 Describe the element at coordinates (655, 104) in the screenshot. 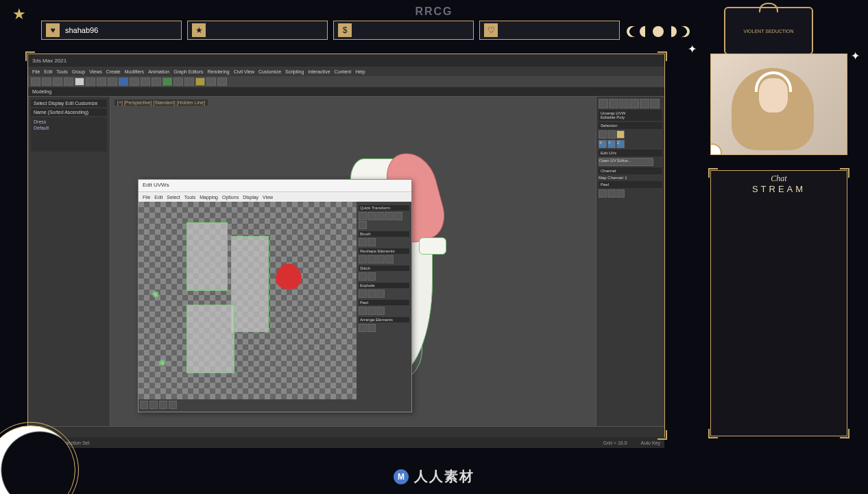

I see `utilities-tab` at that location.